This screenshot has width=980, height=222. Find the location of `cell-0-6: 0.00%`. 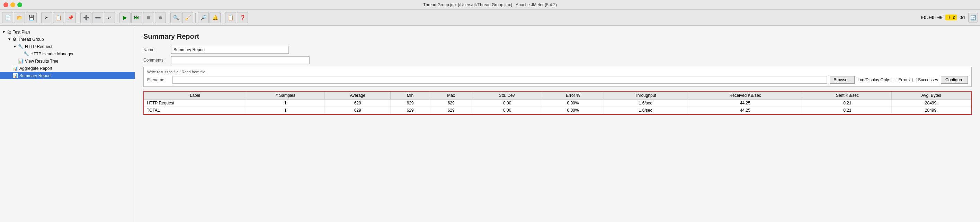

cell-0-6: 0.00% is located at coordinates (573, 103).